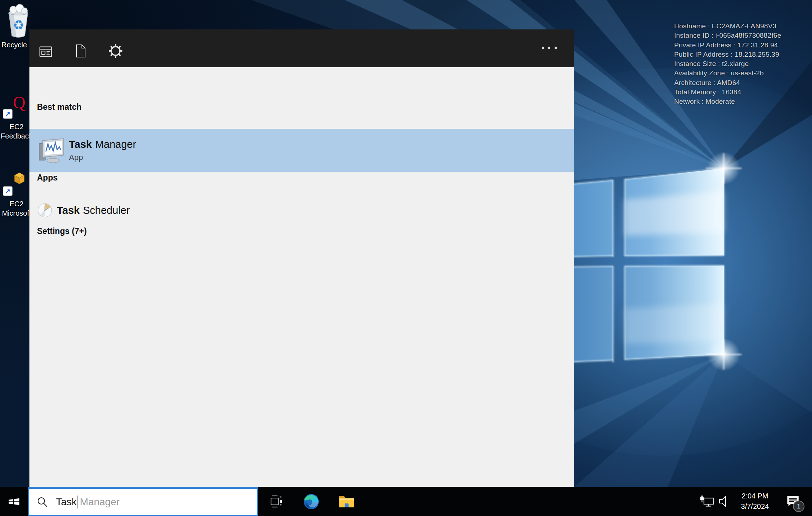 Image resolution: width=812 pixels, height=516 pixels. What do you see at coordinates (346, 502) in the screenshot?
I see `file-explorer-button` at bounding box center [346, 502].